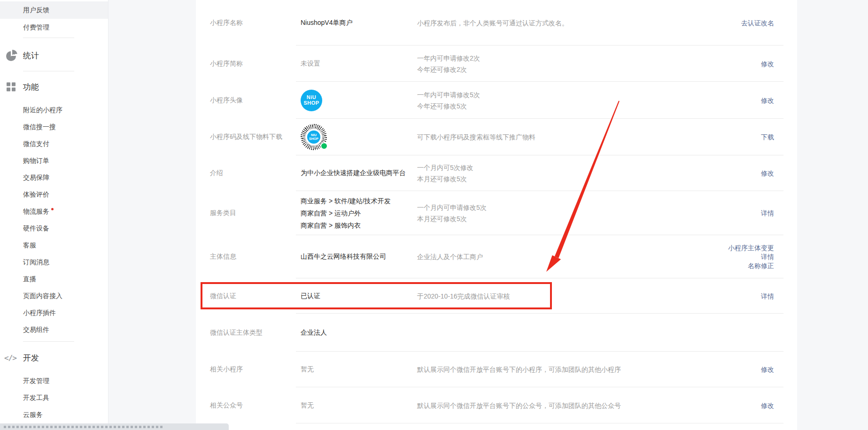  What do you see at coordinates (324, 146) in the screenshot?
I see `wechat-badge-icon` at bounding box center [324, 146].